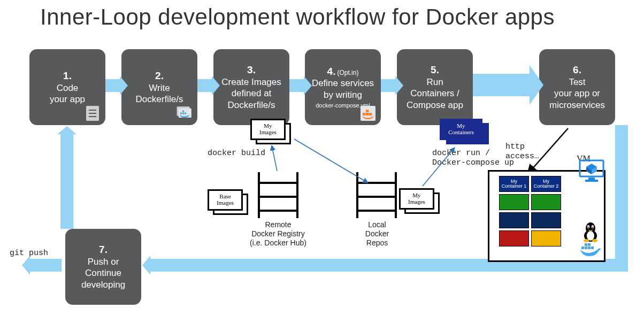  What do you see at coordinates (530, 211) in the screenshot?
I see `vm-container-grid: MyContainer 1 MyContainer 2` at bounding box center [530, 211].